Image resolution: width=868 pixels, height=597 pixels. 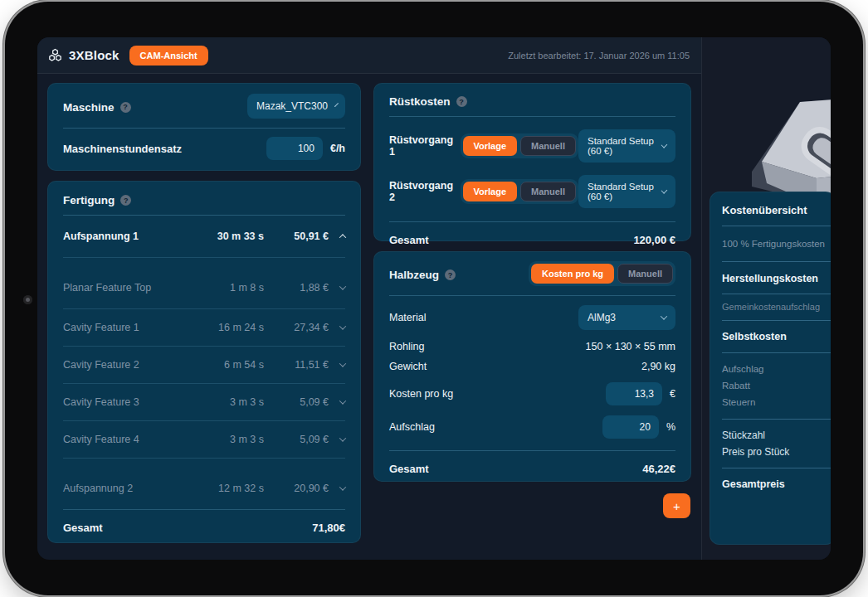 I want to click on kosten-pro-kg-input: 13,3, so click(x=634, y=394).